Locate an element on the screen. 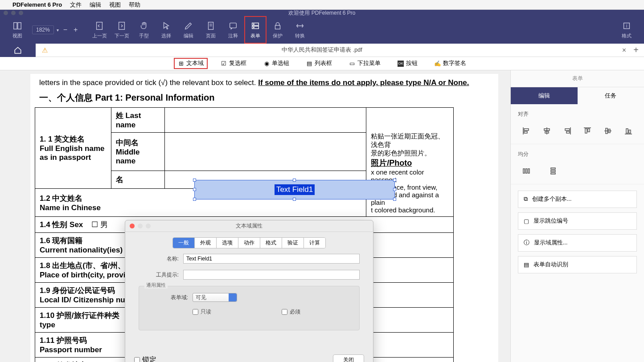 The width and height of the screenshot is (644, 362). align-title: 对齐 is located at coordinates (578, 114).